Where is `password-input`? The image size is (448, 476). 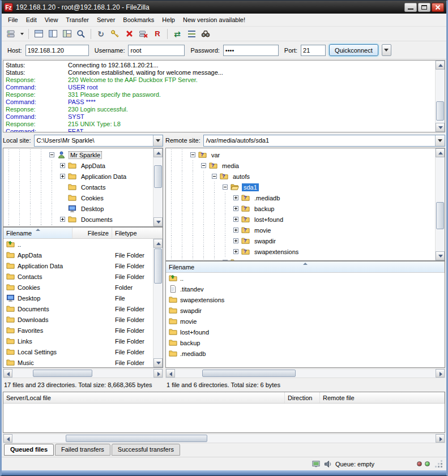
password-input is located at coordinates (251, 50).